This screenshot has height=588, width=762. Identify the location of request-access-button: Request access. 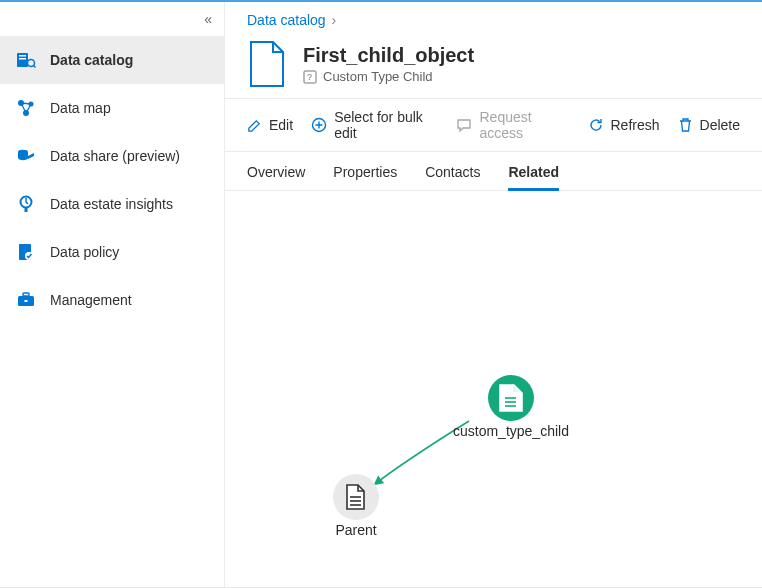
(512, 125).